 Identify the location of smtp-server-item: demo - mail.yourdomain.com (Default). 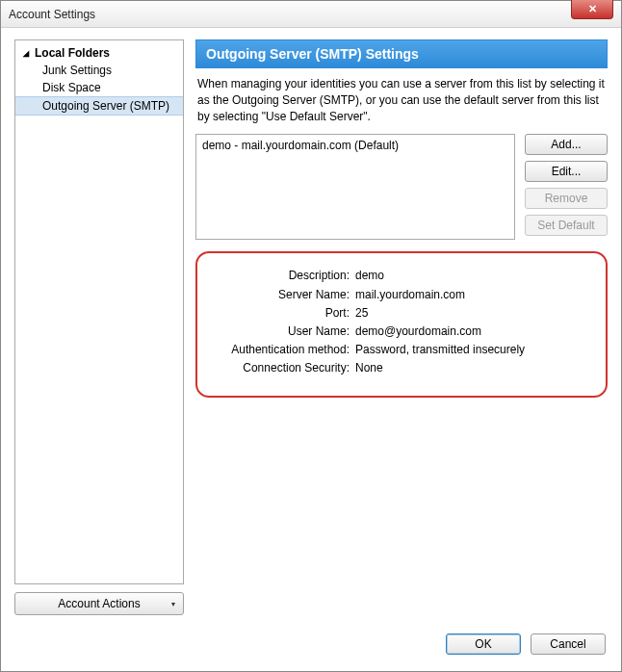
(355, 145).